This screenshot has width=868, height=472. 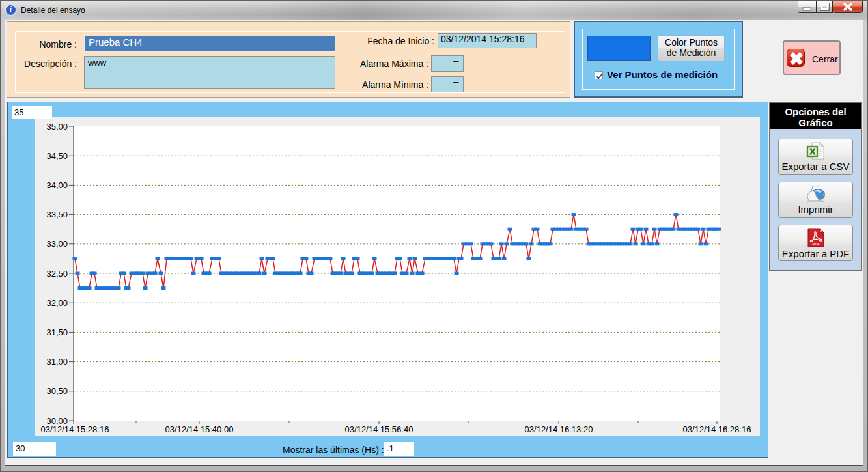 What do you see at coordinates (718, 430) in the screenshot?
I see `svg-text: 03/12/14 16:28:16` at bounding box center [718, 430].